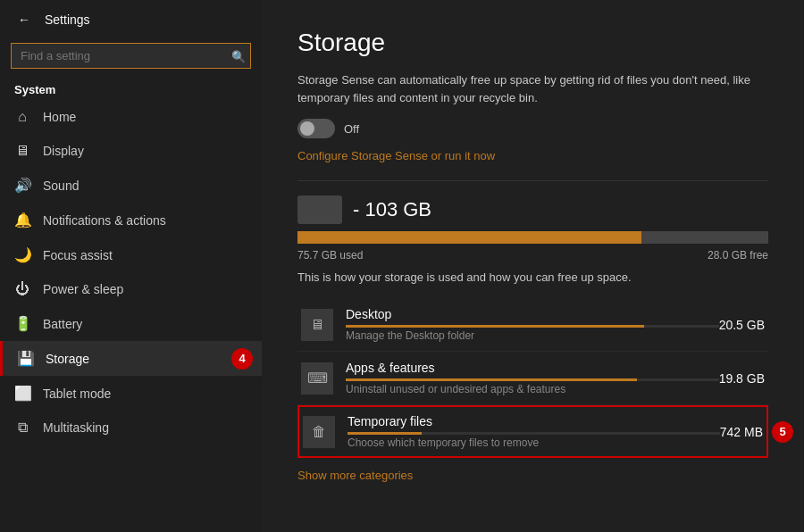 This screenshot has width=804, height=532. Describe the element at coordinates (24, 20) in the screenshot. I see `back-button: ←` at that location.